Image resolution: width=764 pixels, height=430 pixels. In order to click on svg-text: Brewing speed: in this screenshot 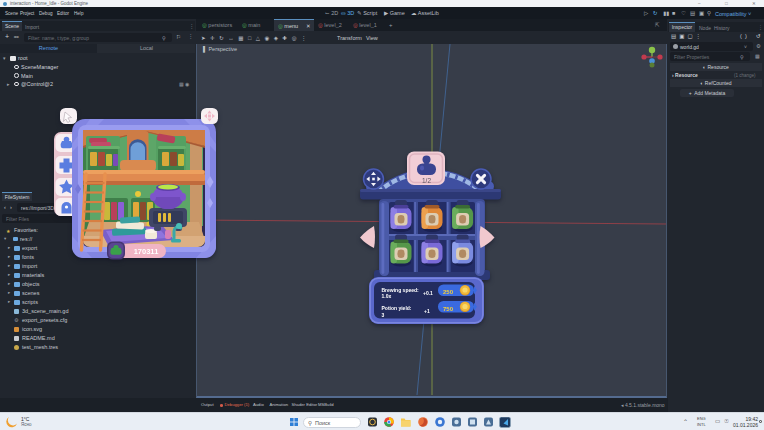, I will do `click(401, 290)`.